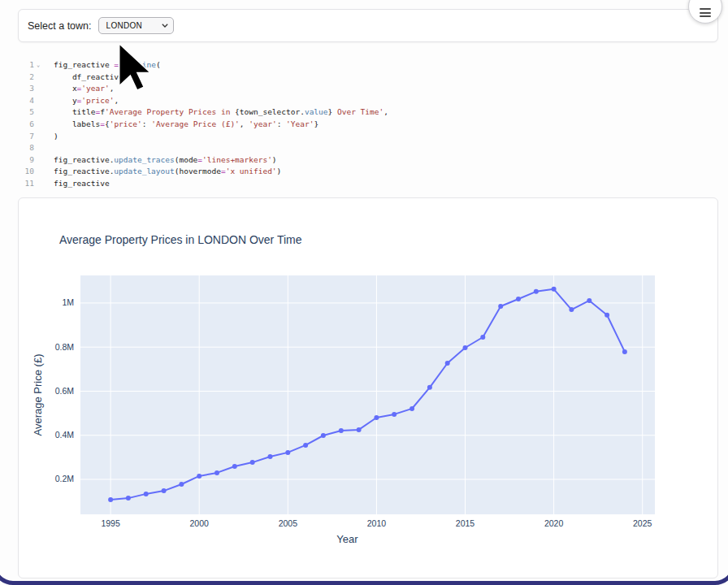 Image resolution: width=728 pixels, height=585 pixels. I want to click on code-token-plain: x, so click(65, 88).